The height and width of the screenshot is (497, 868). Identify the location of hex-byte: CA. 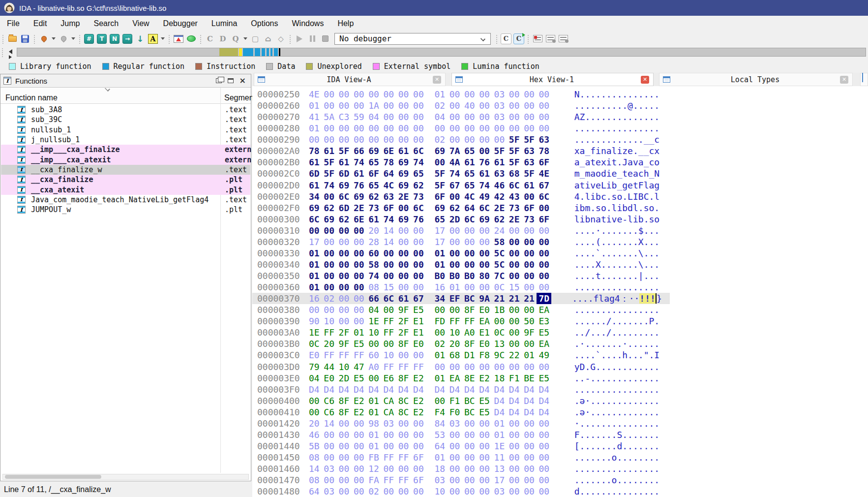
(390, 412).